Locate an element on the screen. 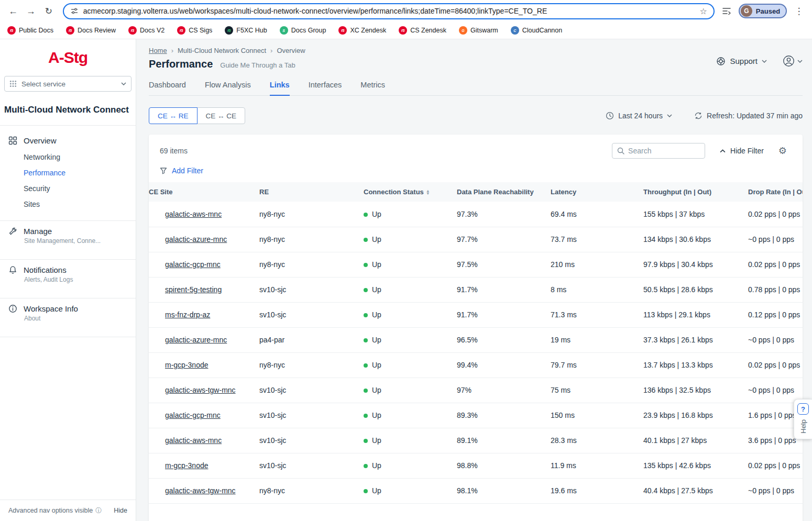  filter-funnel-icon is located at coordinates (163, 171).